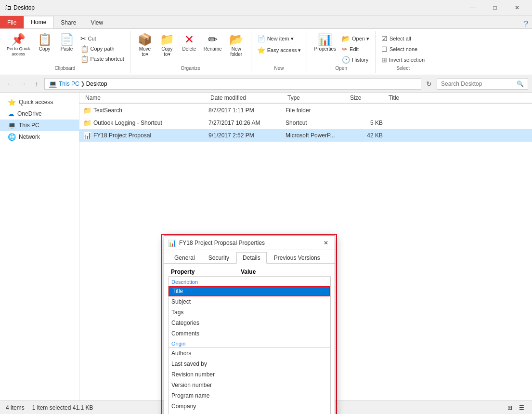 The height and width of the screenshot is (414, 532). Describe the element at coordinates (457, 98) in the screenshot. I see `col-header-title: Title` at that location.